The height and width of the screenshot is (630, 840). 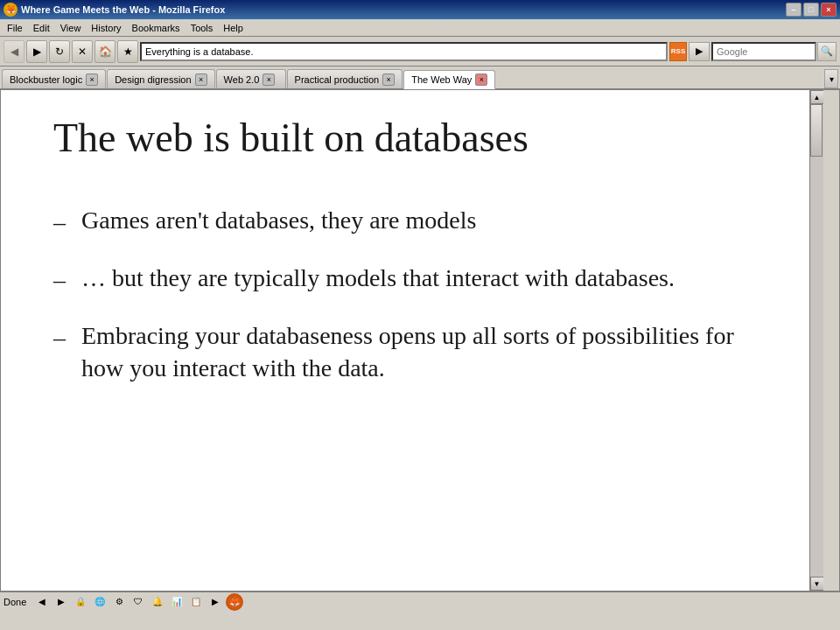 What do you see at coordinates (196, 602) in the screenshot?
I see `status-clipboard-icon: 📋` at bounding box center [196, 602].